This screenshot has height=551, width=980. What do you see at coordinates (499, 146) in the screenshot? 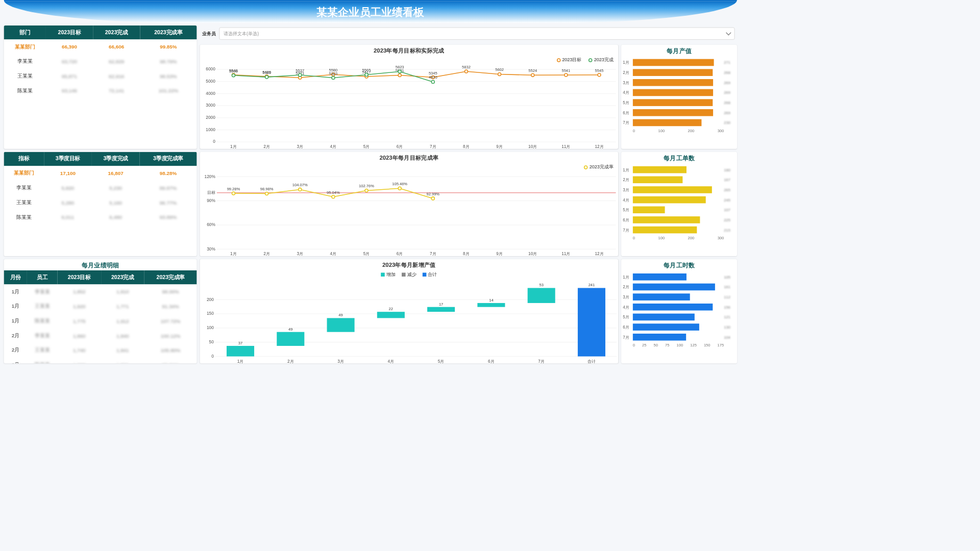
I see `svg-text: 9月` at bounding box center [499, 146].